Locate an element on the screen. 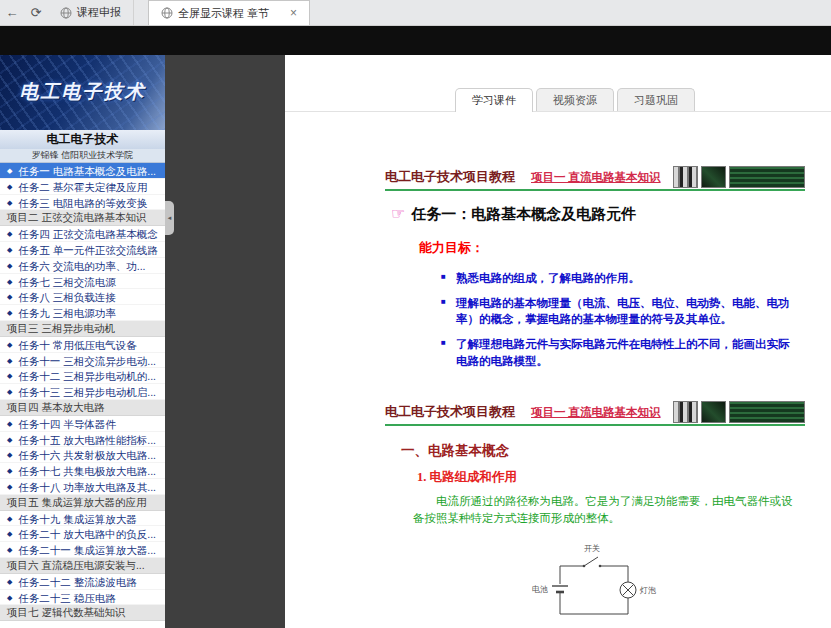 The image size is (831, 628). nav-item: ◆ 任务二 基尔霍夫定律及应用 is located at coordinates (82, 187).